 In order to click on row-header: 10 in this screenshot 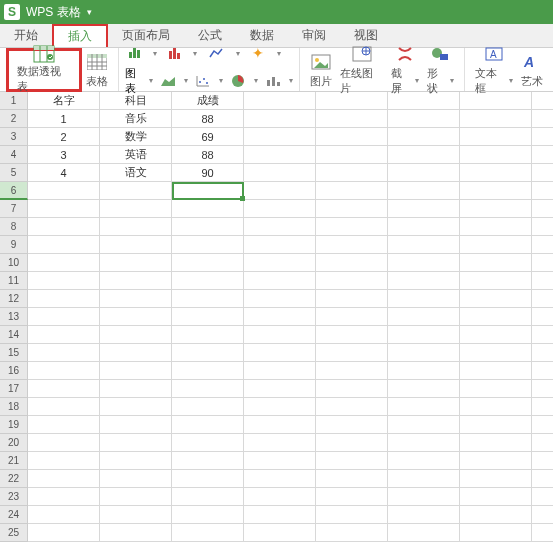, I will do `click(14, 263)`.